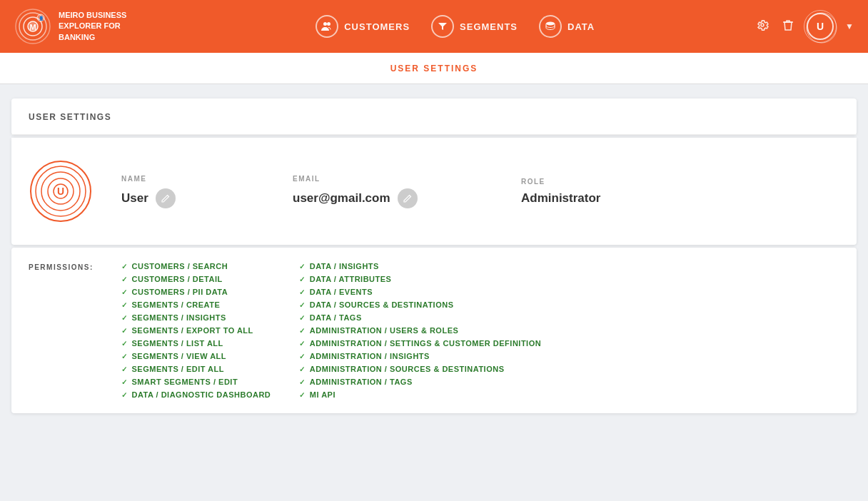  What do you see at coordinates (488, 27) in the screenshot?
I see `segments-label: SEGMENTS` at bounding box center [488, 27].